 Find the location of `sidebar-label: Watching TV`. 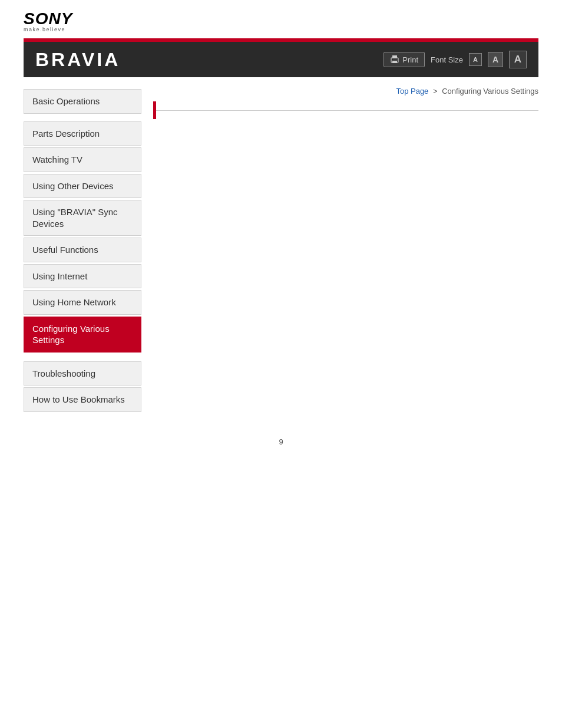

sidebar-label: Watching TV is located at coordinates (58, 160).